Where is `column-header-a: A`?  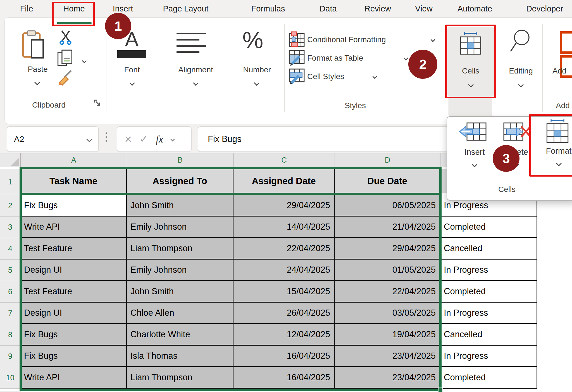
column-header-a: A is located at coordinates (74, 160).